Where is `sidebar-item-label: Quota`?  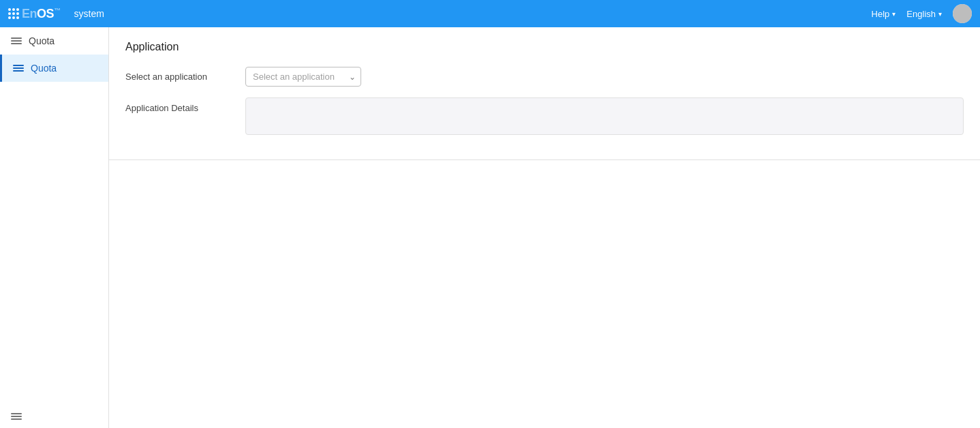
sidebar-item-label: Quota is located at coordinates (42, 41).